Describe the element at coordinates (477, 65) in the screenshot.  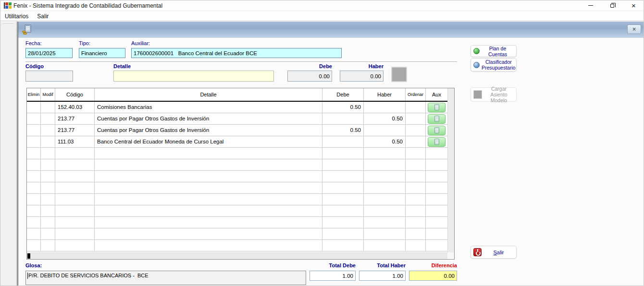
I see `blue-sphere-icon` at that location.